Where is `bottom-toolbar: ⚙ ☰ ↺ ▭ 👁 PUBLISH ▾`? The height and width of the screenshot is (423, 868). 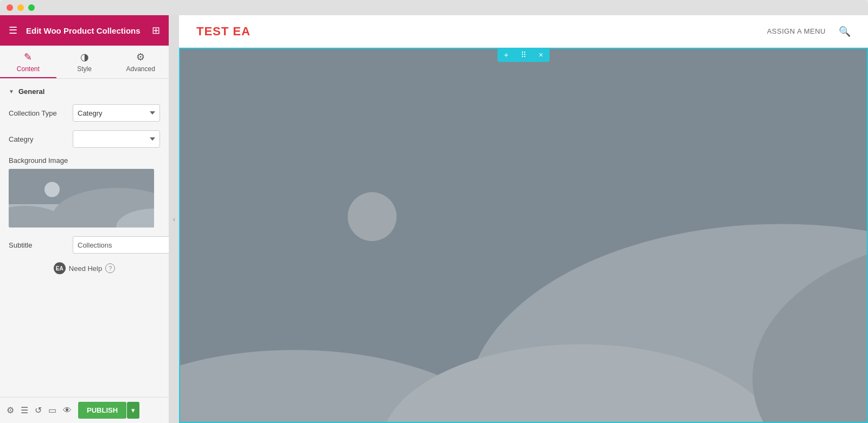
bottom-toolbar: ⚙ ☰ ↺ ▭ 👁 PUBLISH ▾ is located at coordinates (85, 410).